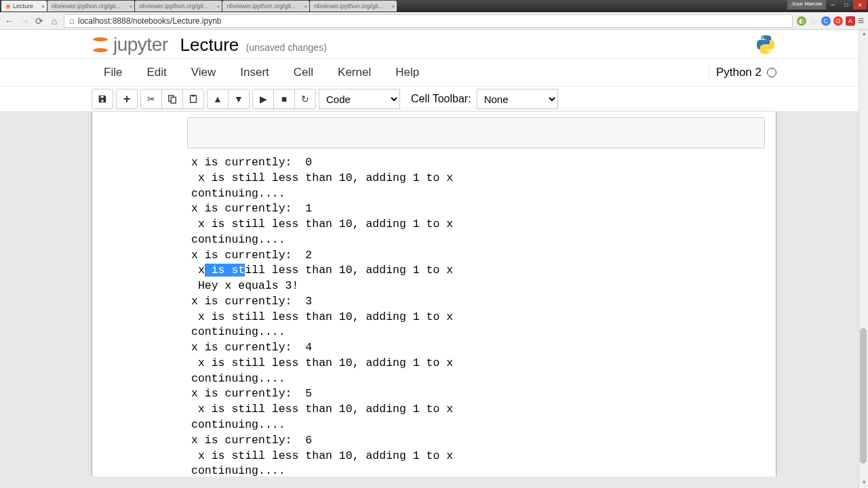  I want to click on menu-view: View, so click(203, 73).